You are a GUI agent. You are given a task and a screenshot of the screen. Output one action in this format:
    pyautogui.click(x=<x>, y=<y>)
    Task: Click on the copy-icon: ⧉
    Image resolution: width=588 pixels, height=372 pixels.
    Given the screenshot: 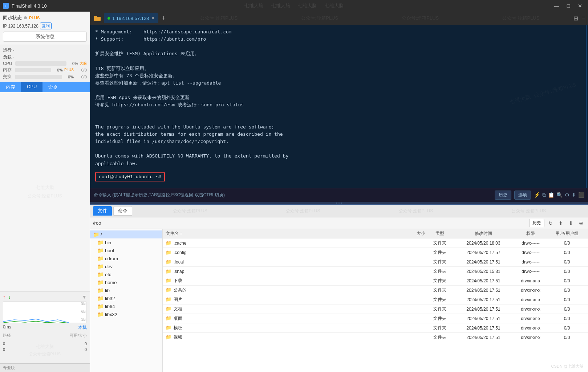 What is the action you would take?
    pyautogui.click(x=544, y=195)
    